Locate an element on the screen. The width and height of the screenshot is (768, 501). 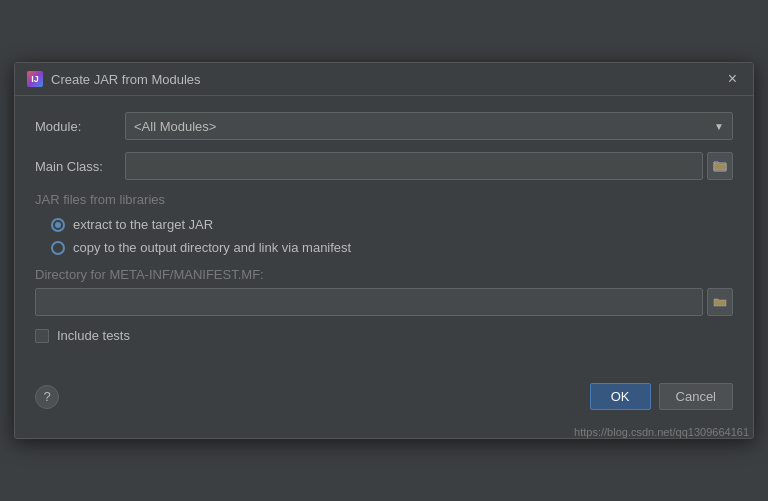
module-control-wrapper: <All Modules> ▼ is located at coordinates (429, 126).